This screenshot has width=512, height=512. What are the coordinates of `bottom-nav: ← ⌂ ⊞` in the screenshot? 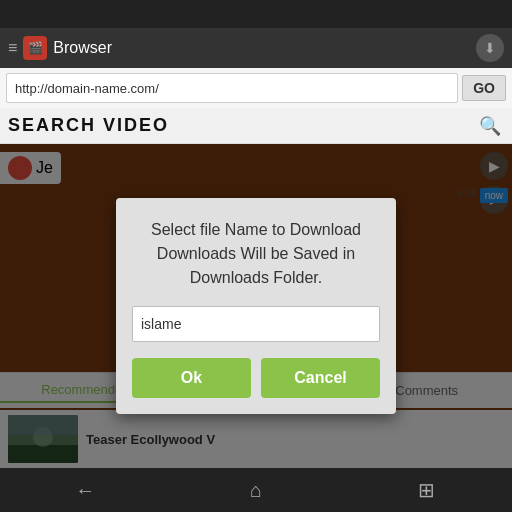 It's located at (256, 490).